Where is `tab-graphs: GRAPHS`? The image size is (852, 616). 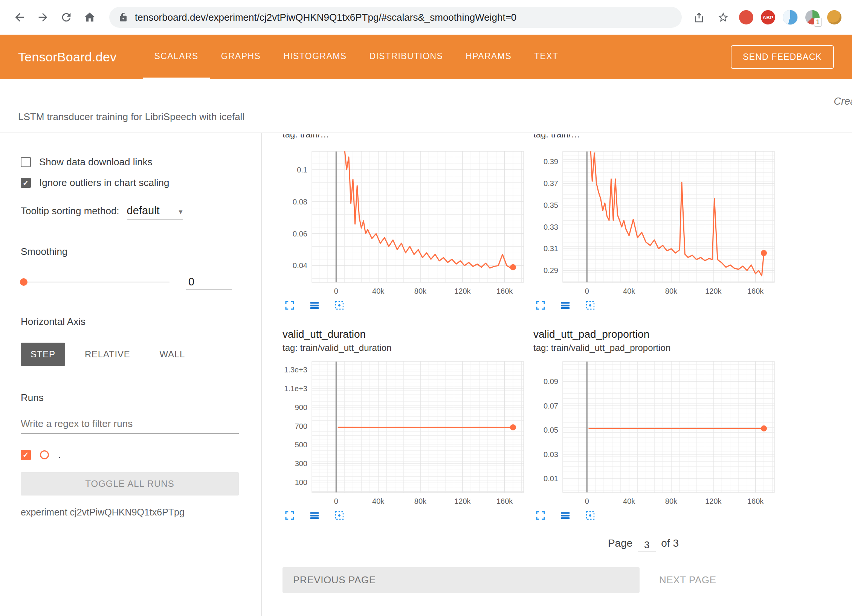 tab-graphs: GRAPHS is located at coordinates (241, 57).